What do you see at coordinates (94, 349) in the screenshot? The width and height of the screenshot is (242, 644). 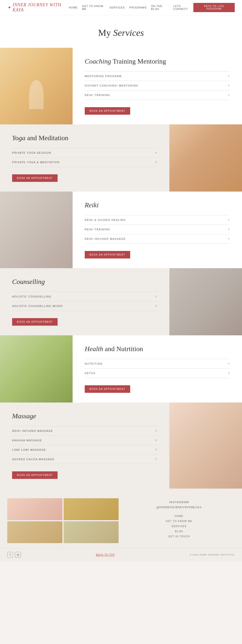 I see `service-title-italic-health: Health` at bounding box center [94, 349].